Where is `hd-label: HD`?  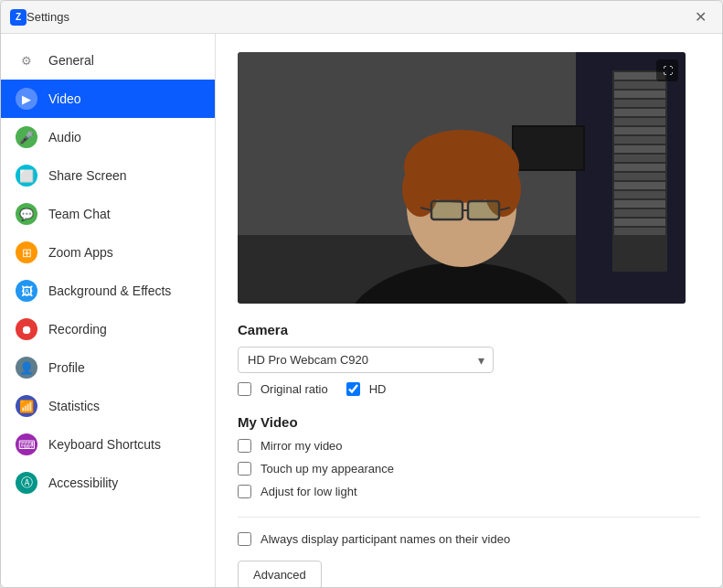 hd-label: HD is located at coordinates (378, 390).